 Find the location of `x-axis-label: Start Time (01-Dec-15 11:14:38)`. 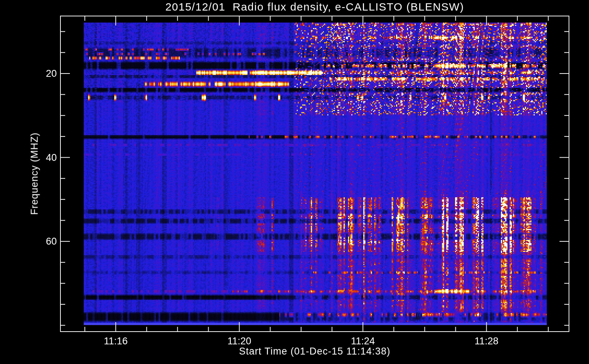

x-axis-label: Start Time (01-Dec-15 11:14:38) is located at coordinates (315, 352).